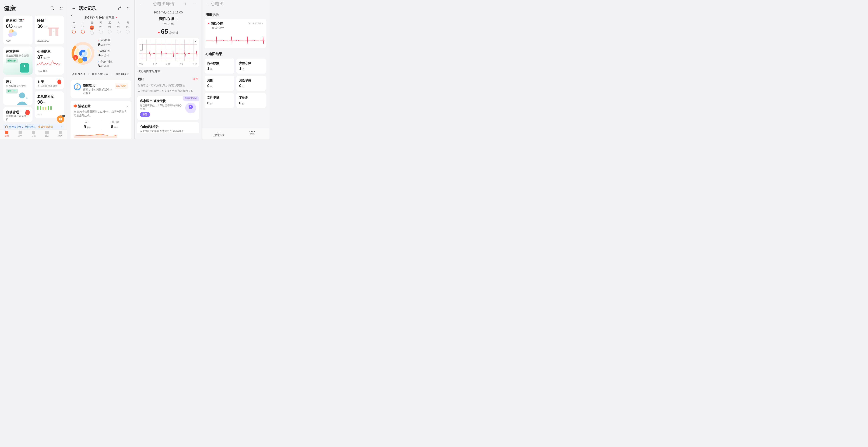 The image size is (868, 447). I want to click on card-sleep: 睡眠 36分钟 z z z 2022/11/17, so click(49, 30).